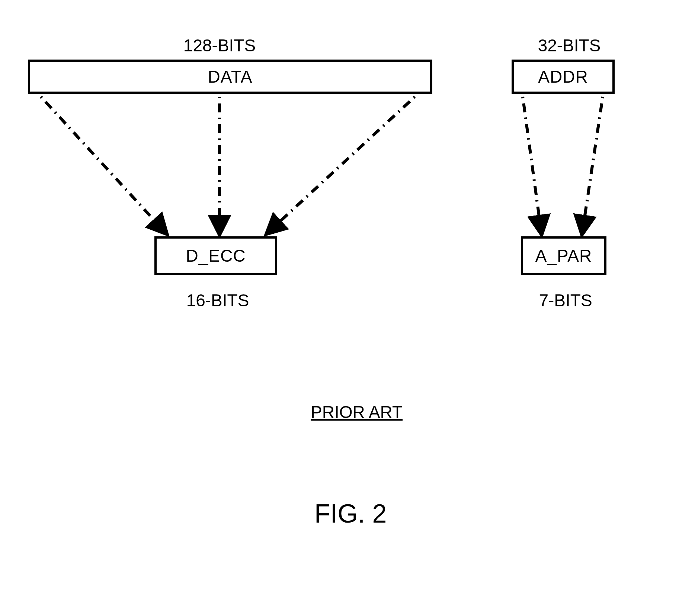 The image size is (695, 616). Describe the element at coordinates (342, 165) in the screenshot. I see `arrow-data-to-decc-right` at that location.